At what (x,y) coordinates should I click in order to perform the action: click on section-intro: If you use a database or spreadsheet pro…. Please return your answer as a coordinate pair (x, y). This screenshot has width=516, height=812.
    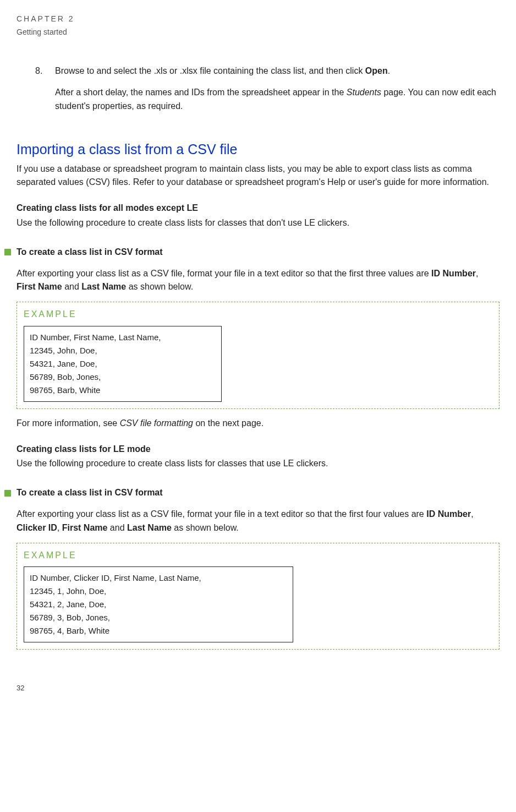
    Looking at the image, I should click on (258, 176).